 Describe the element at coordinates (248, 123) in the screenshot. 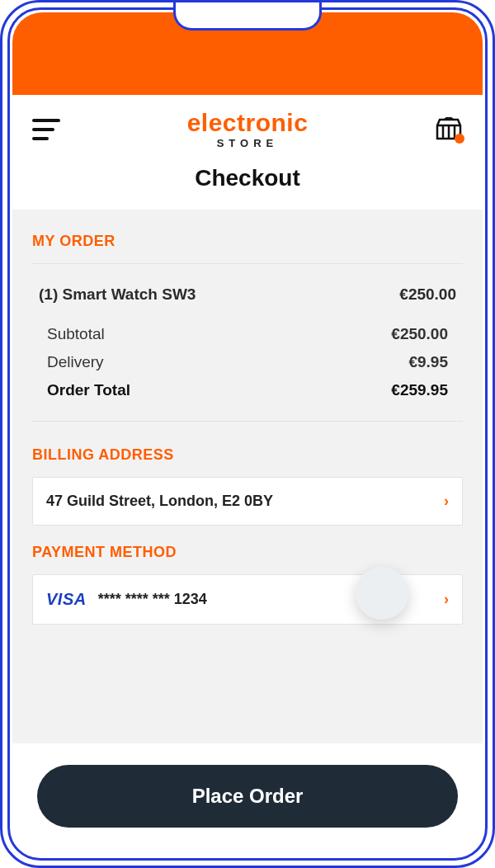

I see `logo-main: electronic` at that location.